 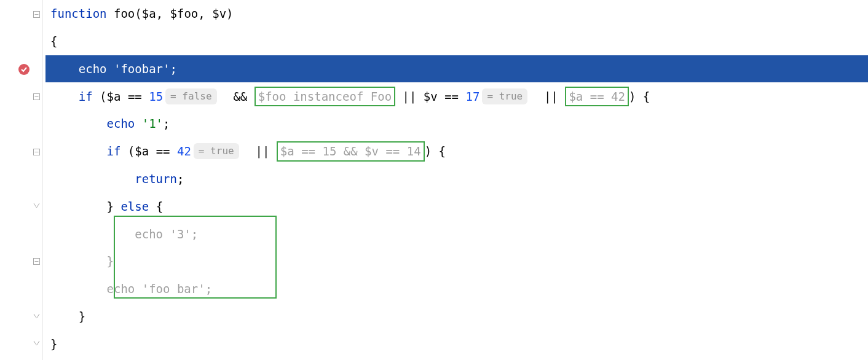 I want to click on param: $foo, so click(x=184, y=14).